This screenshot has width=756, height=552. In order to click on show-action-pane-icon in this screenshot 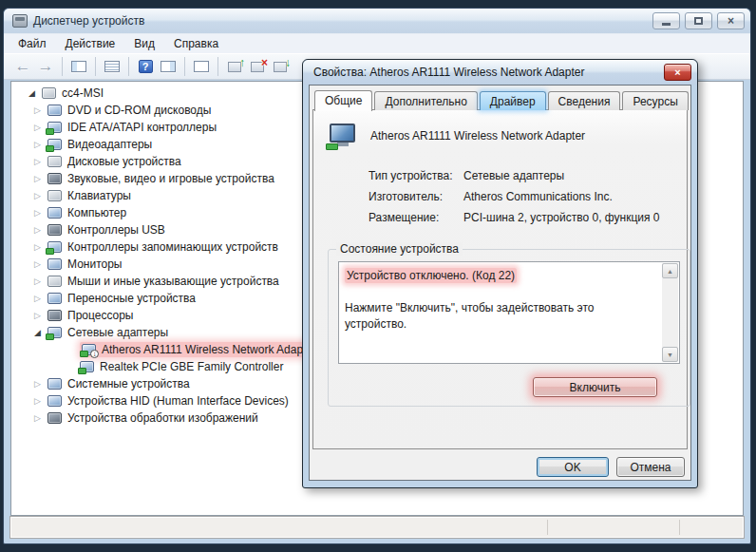, I will do `click(168, 67)`.